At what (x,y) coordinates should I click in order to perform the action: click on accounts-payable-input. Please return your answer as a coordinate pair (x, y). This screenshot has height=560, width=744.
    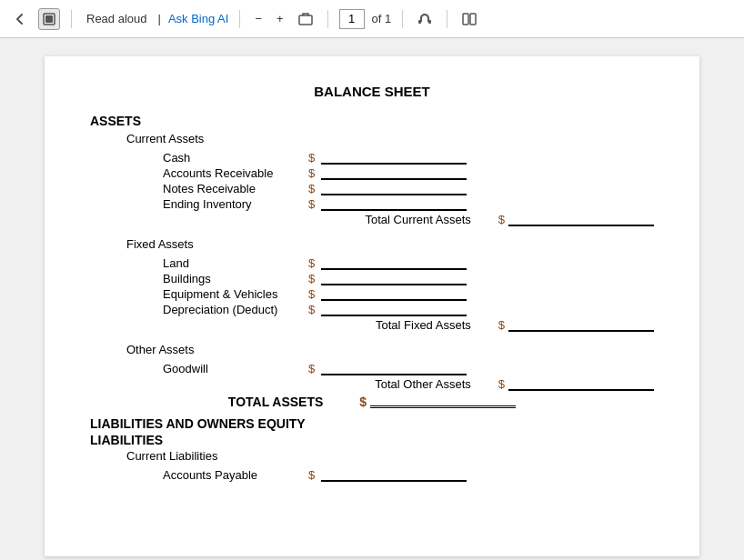
    Looking at the image, I should click on (394, 475).